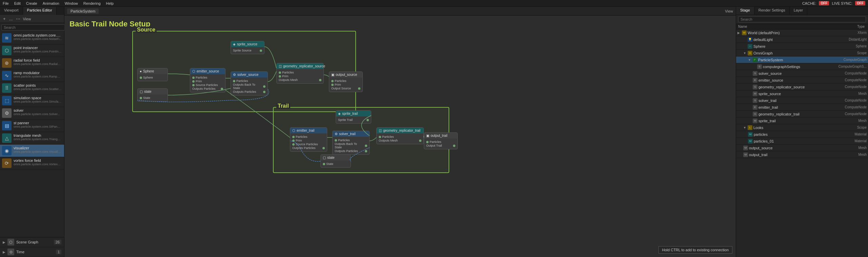  I want to click on ramp-modulator-icon: ∿, so click(7, 76).